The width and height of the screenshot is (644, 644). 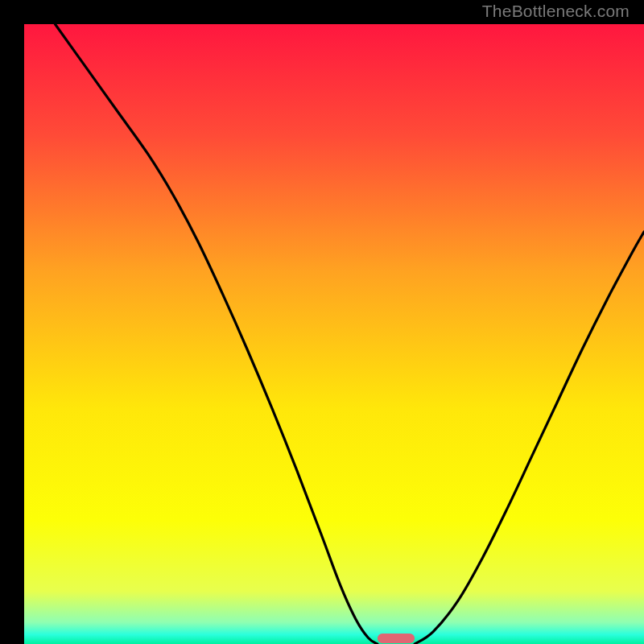 What do you see at coordinates (555, 11) in the screenshot?
I see `watermark-label: TheBottleneck.com` at bounding box center [555, 11].